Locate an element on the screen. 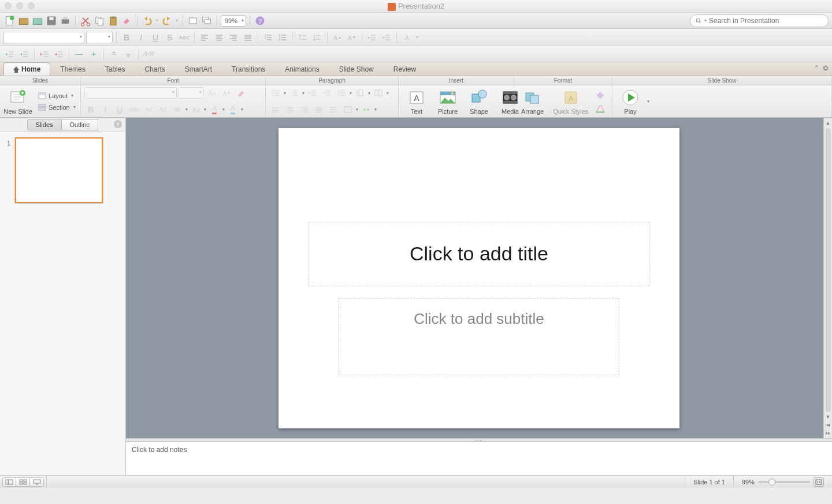 The image size is (832, 504). undo-icon is located at coordinates (147, 21).